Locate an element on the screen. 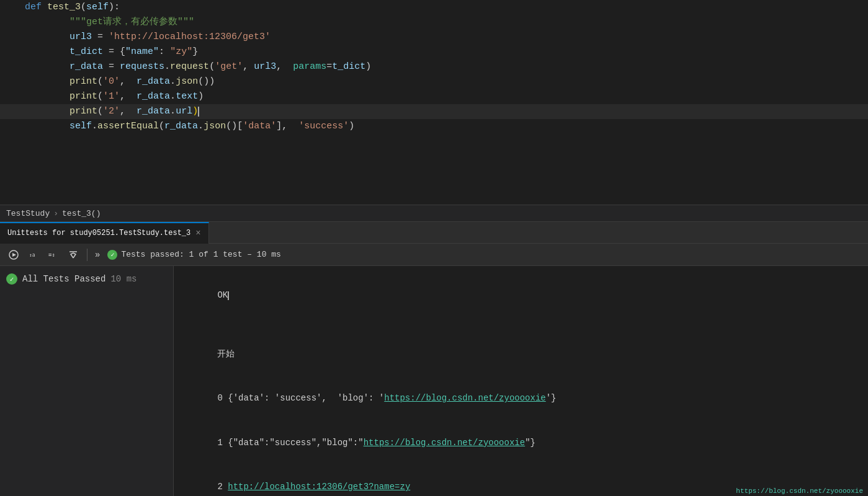 Image resolution: width=868 pixels, height=496 pixels. status-bar: https://blog.csdn.net/zyooooxie is located at coordinates (799, 491).